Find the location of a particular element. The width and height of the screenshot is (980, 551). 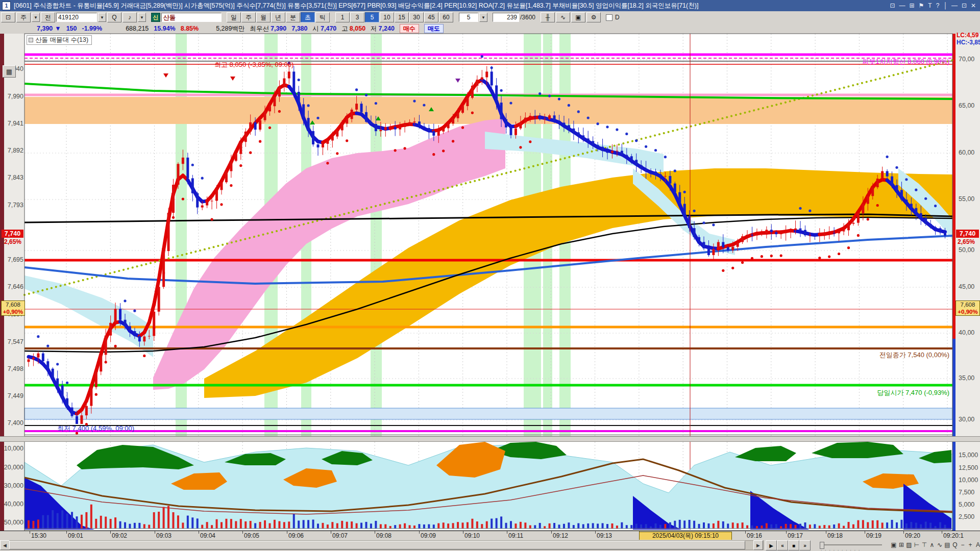

status-bar: ◀ ▶ .......... ▶«■»▣⊞▨⊢⊤∧∿▤Q−+A is located at coordinates (490, 545).